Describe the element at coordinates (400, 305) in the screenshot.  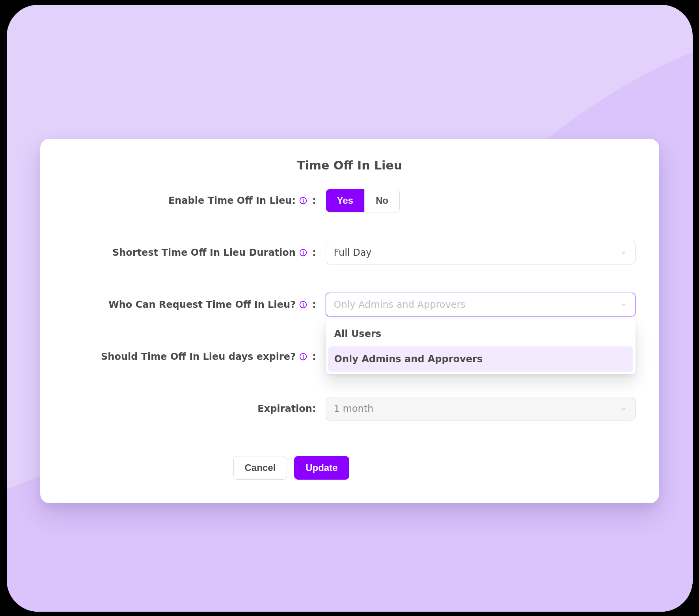
I see `who-can-request-placeholder: Only Admins and Approvers` at that location.